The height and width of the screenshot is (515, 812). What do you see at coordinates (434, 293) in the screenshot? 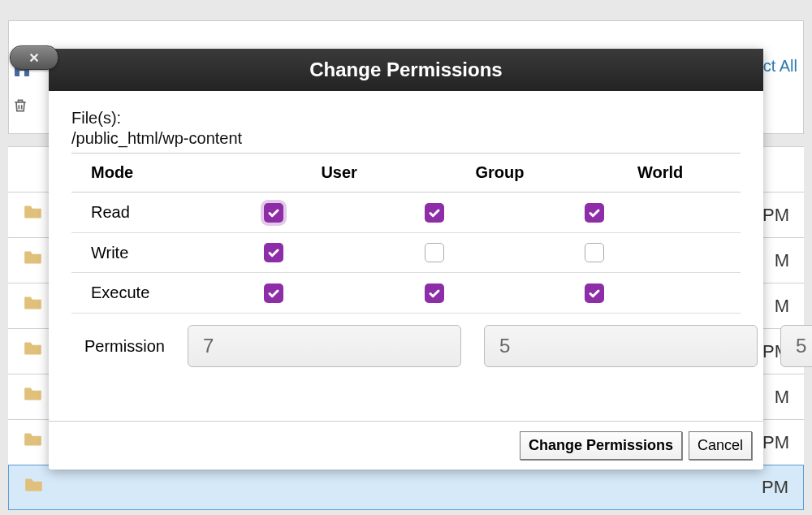
I see `checkbox-execute-group` at bounding box center [434, 293].